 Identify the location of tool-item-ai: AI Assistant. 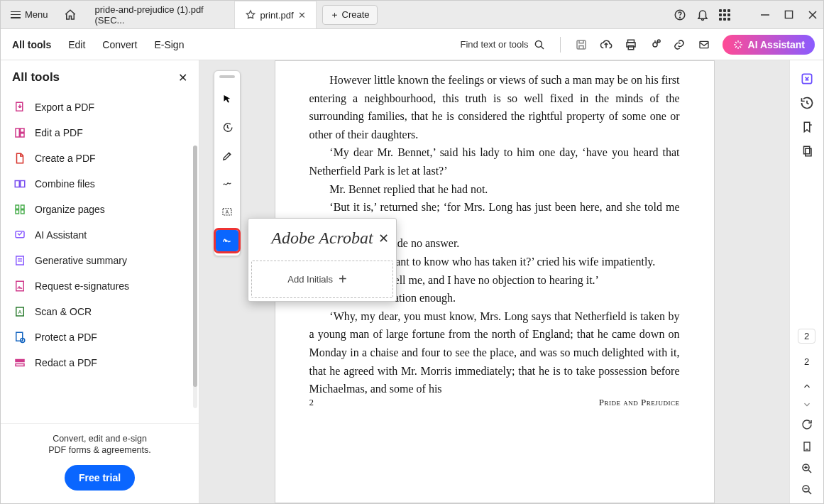
(102, 235).